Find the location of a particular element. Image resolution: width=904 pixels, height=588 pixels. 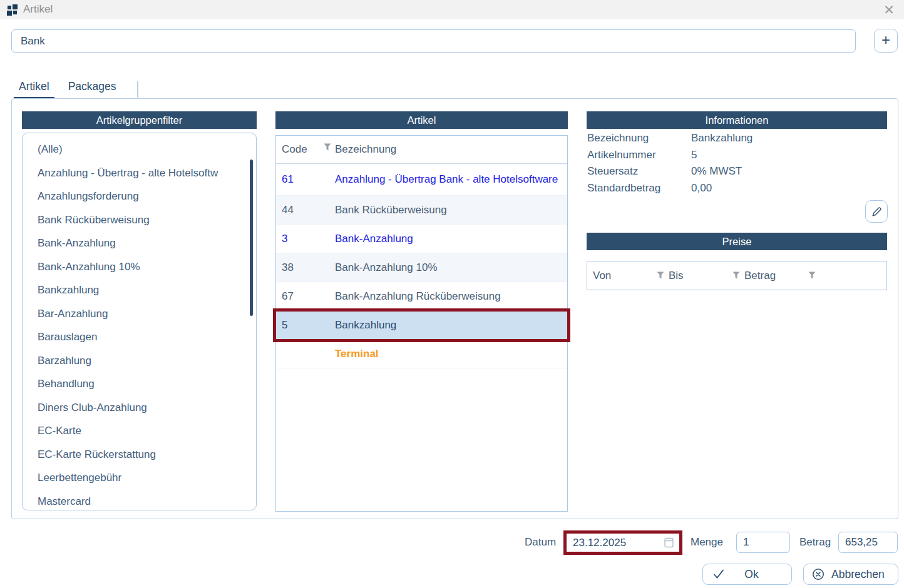

article-code: 5 is located at coordinates (306, 325).